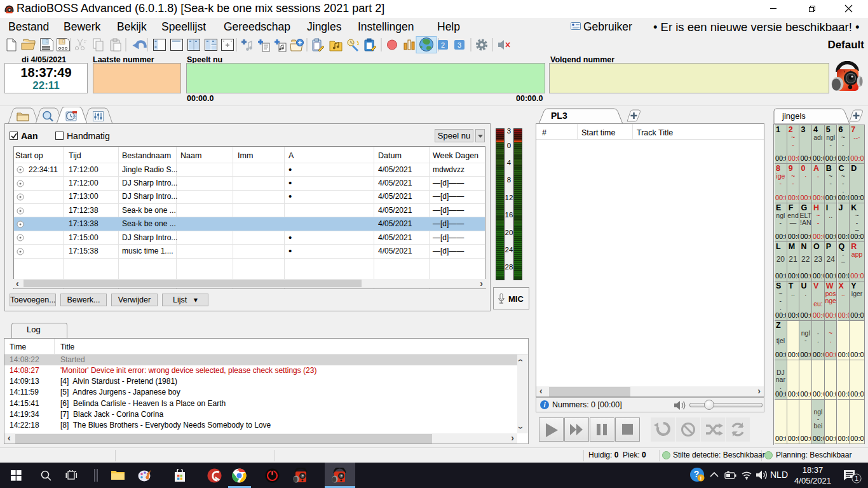  What do you see at coordinates (559, 116) in the screenshot?
I see `svg-text: PL3` at bounding box center [559, 116].